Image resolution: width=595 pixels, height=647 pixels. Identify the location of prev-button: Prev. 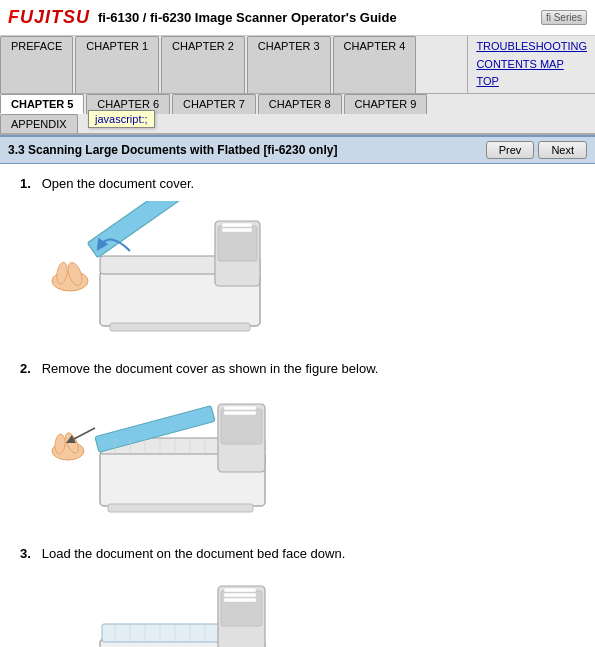
(510, 150).